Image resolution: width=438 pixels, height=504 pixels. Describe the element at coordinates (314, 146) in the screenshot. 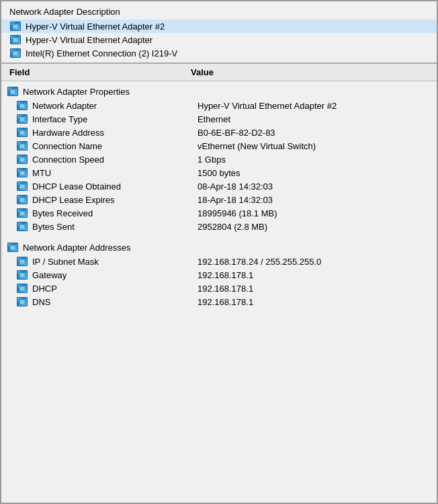

I see `field-value: vEthernet (New Virtual Switch)` at that location.